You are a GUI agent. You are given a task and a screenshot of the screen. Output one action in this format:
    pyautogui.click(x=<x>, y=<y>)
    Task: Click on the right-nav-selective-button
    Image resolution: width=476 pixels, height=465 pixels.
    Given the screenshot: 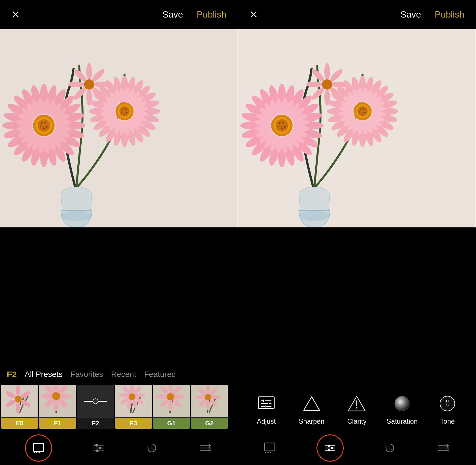 What is the action you would take?
    pyautogui.click(x=443, y=448)
    